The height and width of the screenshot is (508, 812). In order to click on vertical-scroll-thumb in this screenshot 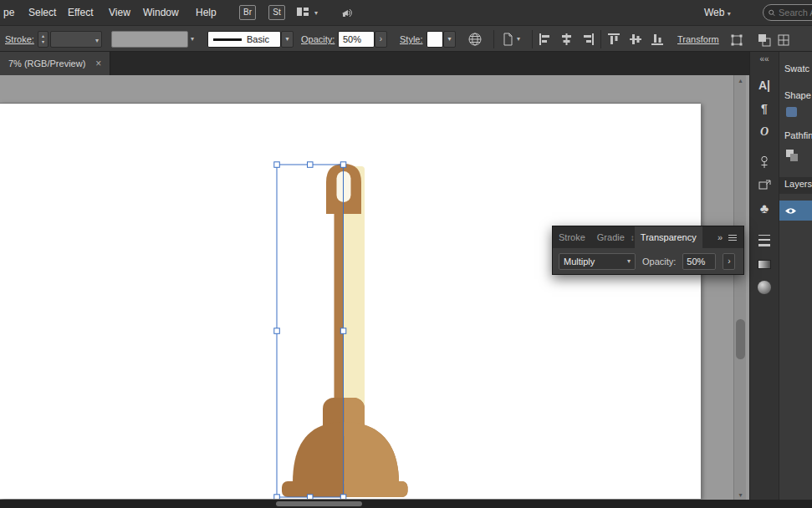, I will do `click(741, 339)`.